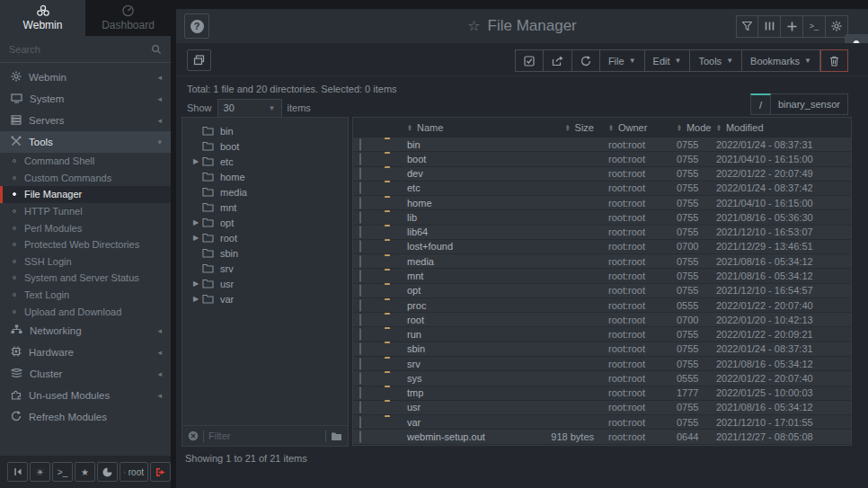  I want to click on table-row: optroot:root07552021/12/10 - 16:54:57, so click(602, 291).